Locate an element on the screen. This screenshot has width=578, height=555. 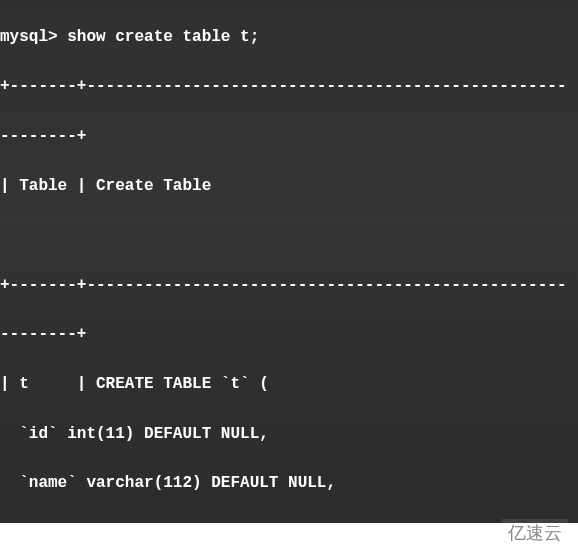
column-def-line: `id` int(11) DEFAULT NULL, is located at coordinates (289, 434).